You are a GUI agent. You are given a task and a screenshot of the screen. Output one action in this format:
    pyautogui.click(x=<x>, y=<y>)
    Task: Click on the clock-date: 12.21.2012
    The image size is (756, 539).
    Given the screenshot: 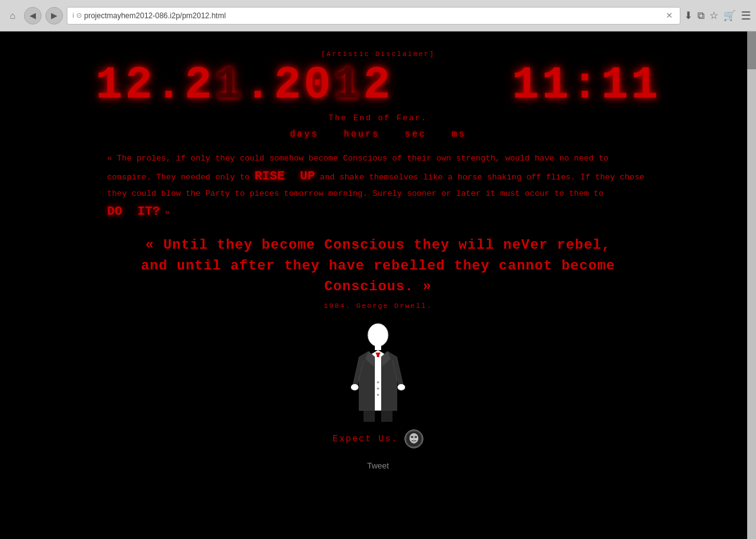 What is the action you would take?
    pyautogui.click(x=244, y=86)
    